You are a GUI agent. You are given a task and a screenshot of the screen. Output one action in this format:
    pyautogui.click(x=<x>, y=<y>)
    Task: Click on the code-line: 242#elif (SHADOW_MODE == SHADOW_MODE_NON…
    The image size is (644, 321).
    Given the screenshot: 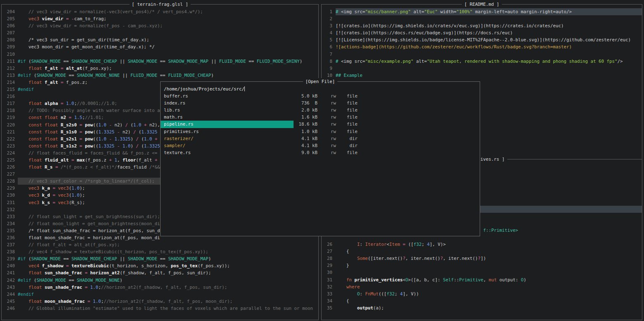 What is the action you would take?
    pyautogui.click(x=160, y=280)
    